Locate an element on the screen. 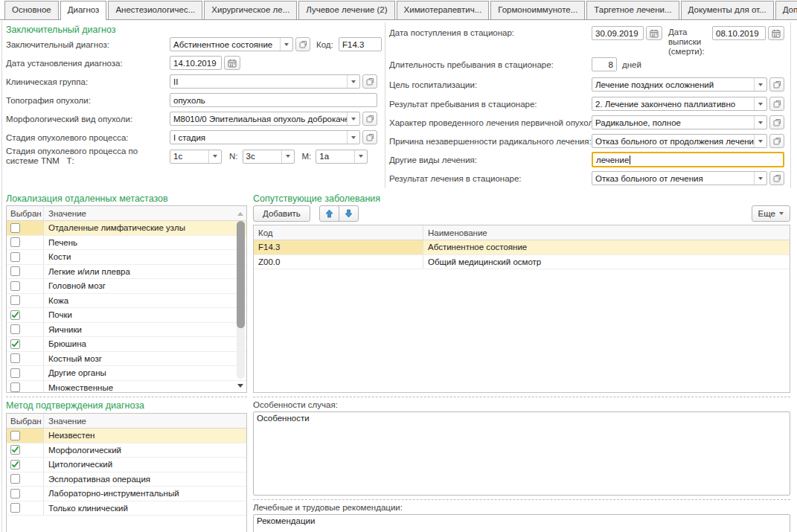 The height and width of the screenshot is (532, 797). clinical-group-combo: II is located at coordinates (265, 82).